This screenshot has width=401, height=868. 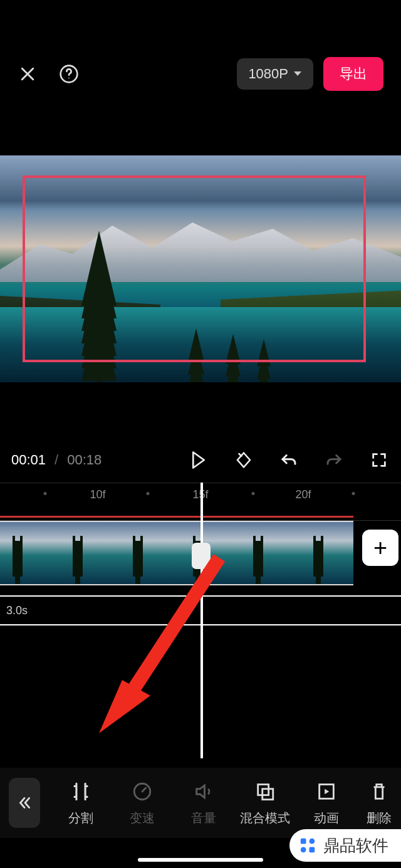 I want to click on tool-volume: 音量, so click(x=204, y=803).